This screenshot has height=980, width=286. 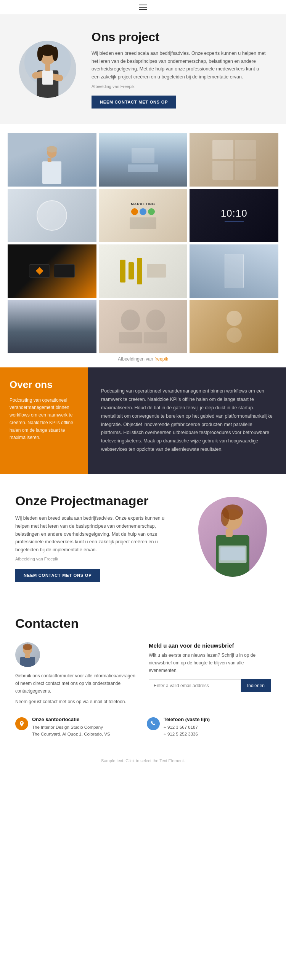 I want to click on over-ons-right: Podcasting van operationeel verandermana…, so click(x=187, y=421).